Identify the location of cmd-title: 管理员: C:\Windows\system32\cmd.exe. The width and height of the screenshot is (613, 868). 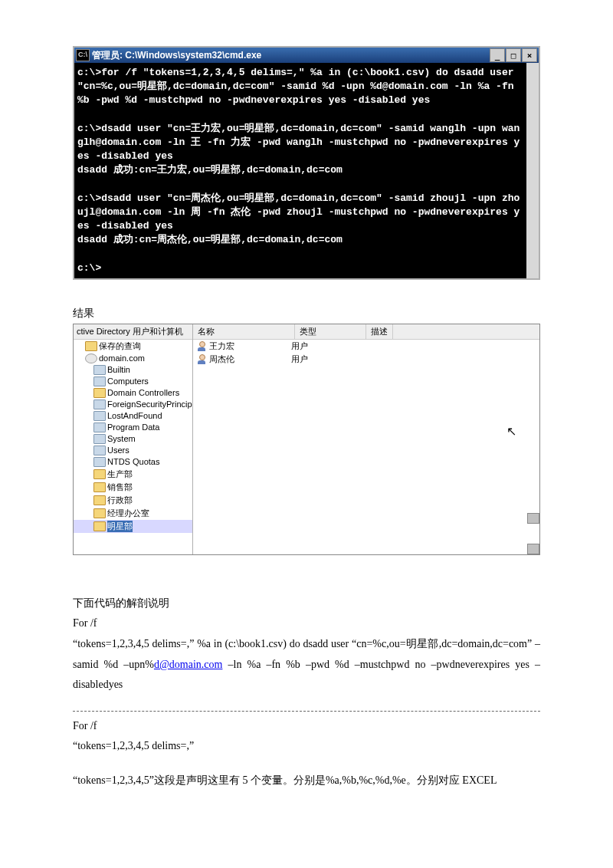
(291, 55).